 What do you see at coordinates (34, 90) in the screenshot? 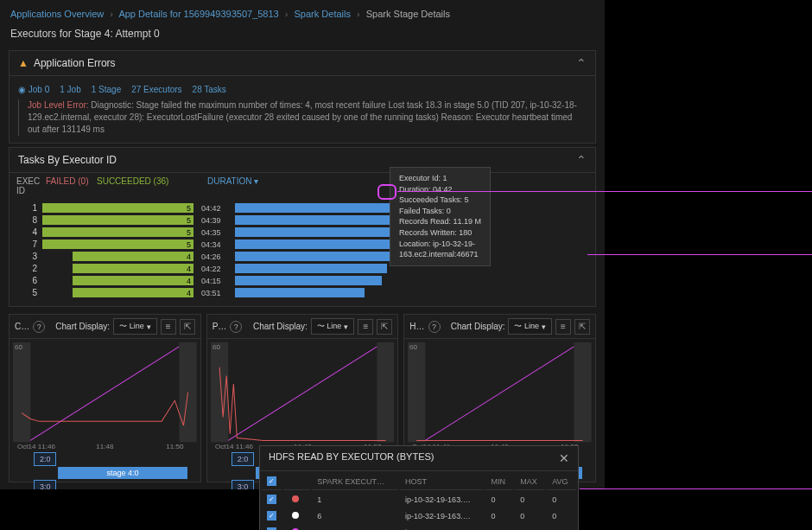
I see `job-bullet: ◉ Job 0` at bounding box center [34, 90].